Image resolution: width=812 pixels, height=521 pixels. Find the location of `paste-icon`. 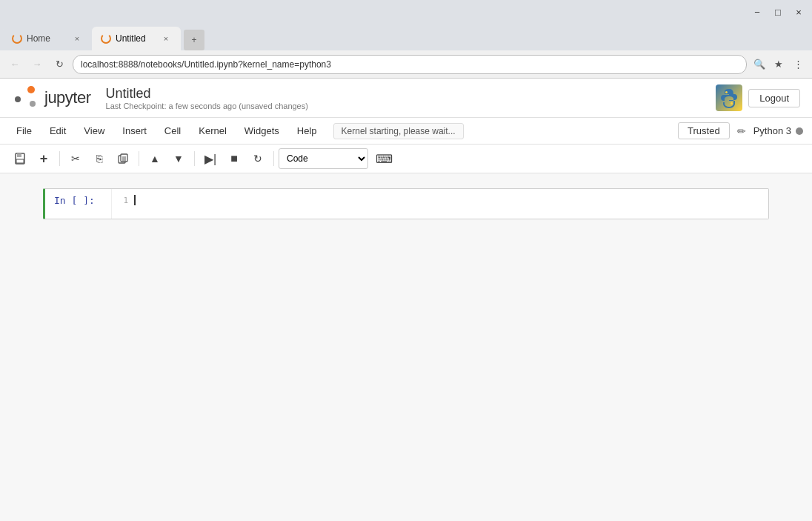

paste-icon is located at coordinates (123, 159).